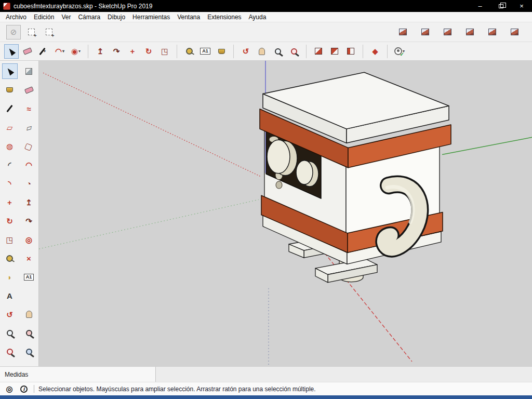 This screenshot has width=532, height=399. I want to click on menu-ayuda: Ayuda, so click(258, 17).